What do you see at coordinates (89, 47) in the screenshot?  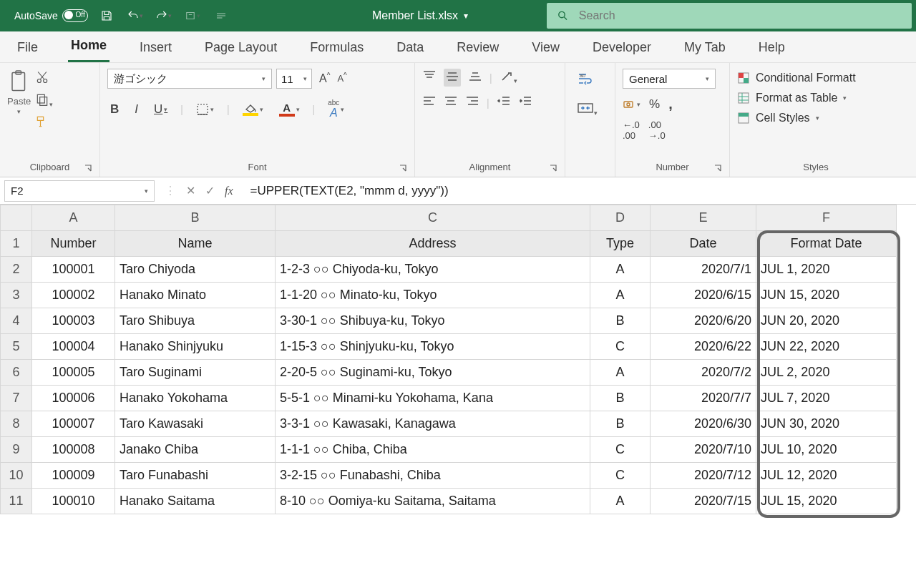 I see `tab-home: Home` at bounding box center [89, 47].